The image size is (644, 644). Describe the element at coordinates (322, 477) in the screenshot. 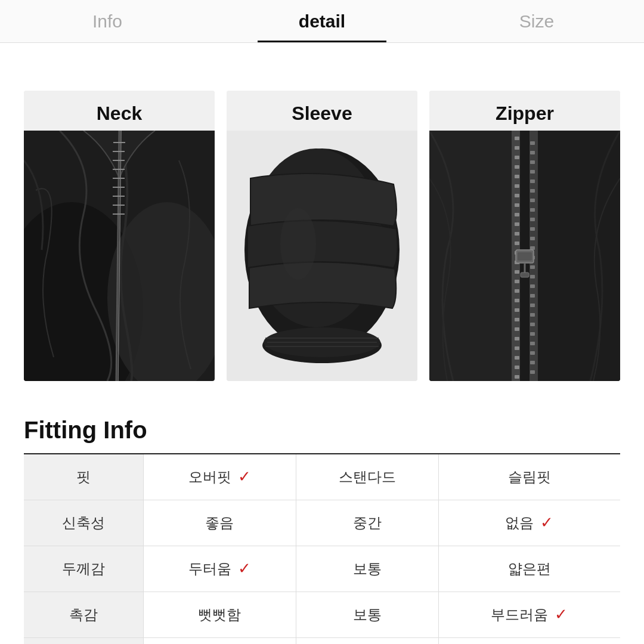

I see `fitting-row: 핏오버핏 ✓스탠다드슬림핏` at that location.